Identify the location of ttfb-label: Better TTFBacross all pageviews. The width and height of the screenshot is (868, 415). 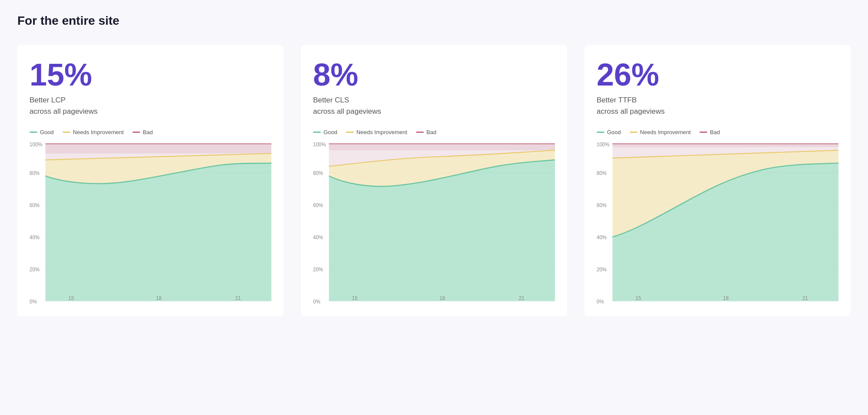
(717, 106).